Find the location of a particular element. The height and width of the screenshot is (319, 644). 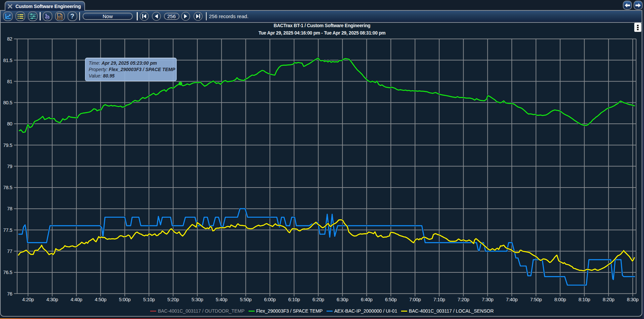

svg-text: 5:30p is located at coordinates (198, 300).